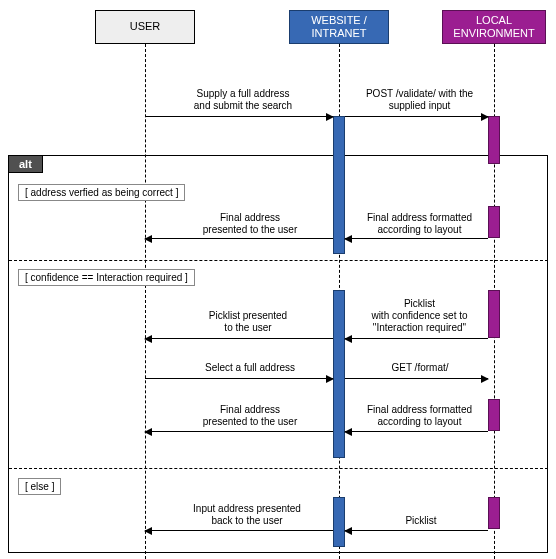  What do you see at coordinates (339, 27) in the screenshot?
I see `participant-website: WEBSITE / INTRANET` at bounding box center [339, 27].